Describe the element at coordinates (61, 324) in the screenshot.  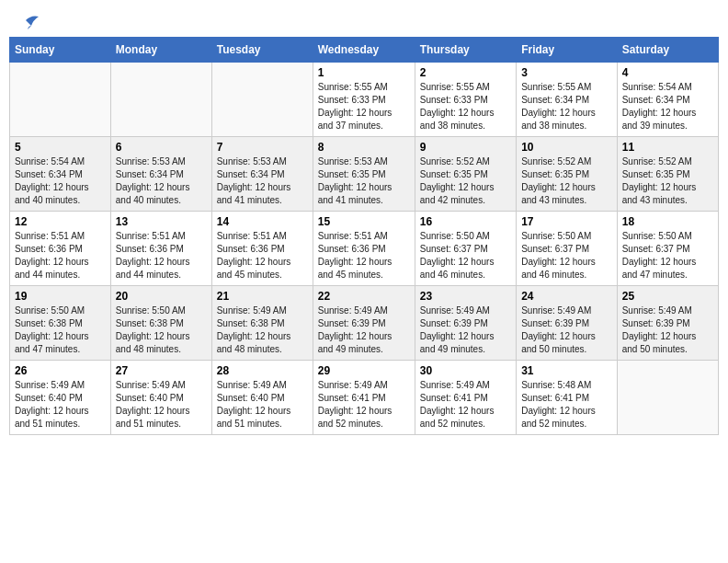
I see `calendar-cell: 19Sunrise: 5:50 AM Sunset: 6:38 PM Dayli…` at that location.